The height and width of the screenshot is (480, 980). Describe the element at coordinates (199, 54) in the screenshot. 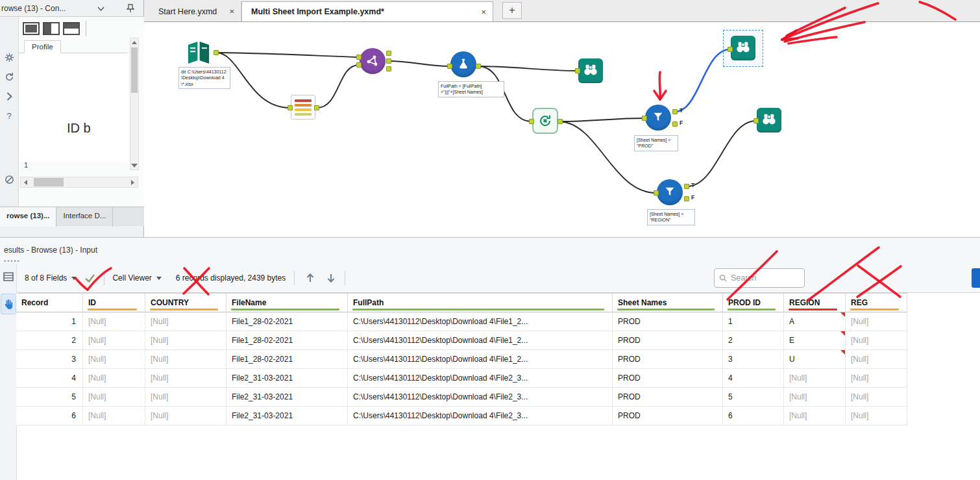

I see `tool-input-data` at that location.